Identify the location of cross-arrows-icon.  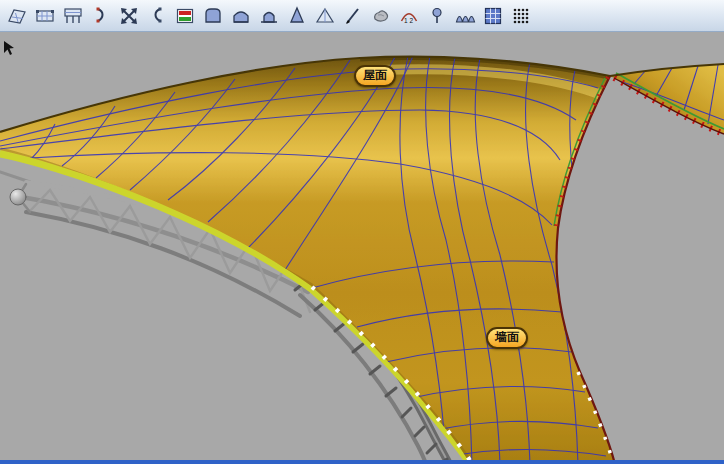
(129, 16).